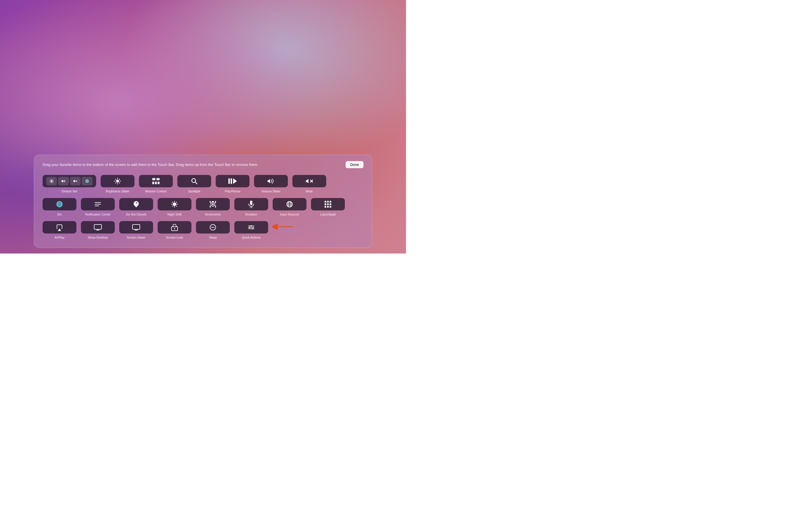 The height and width of the screenshot is (507, 812). What do you see at coordinates (156, 181) in the screenshot?
I see `mission-control-button` at bounding box center [156, 181].